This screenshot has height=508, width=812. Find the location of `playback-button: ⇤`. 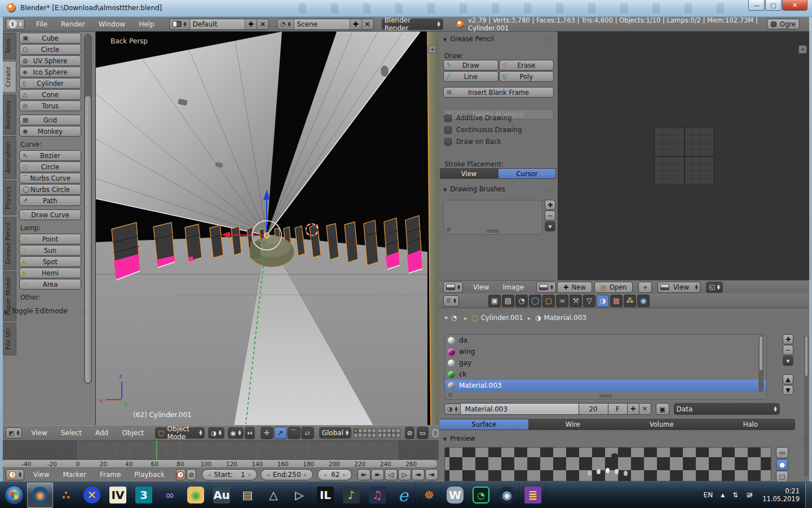

playback-button: ⇤ is located at coordinates (364, 475).